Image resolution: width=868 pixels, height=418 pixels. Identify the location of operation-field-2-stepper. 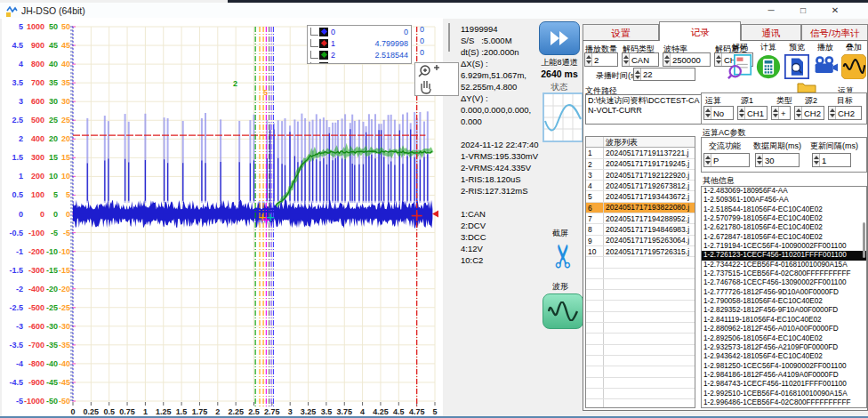
(742, 113).